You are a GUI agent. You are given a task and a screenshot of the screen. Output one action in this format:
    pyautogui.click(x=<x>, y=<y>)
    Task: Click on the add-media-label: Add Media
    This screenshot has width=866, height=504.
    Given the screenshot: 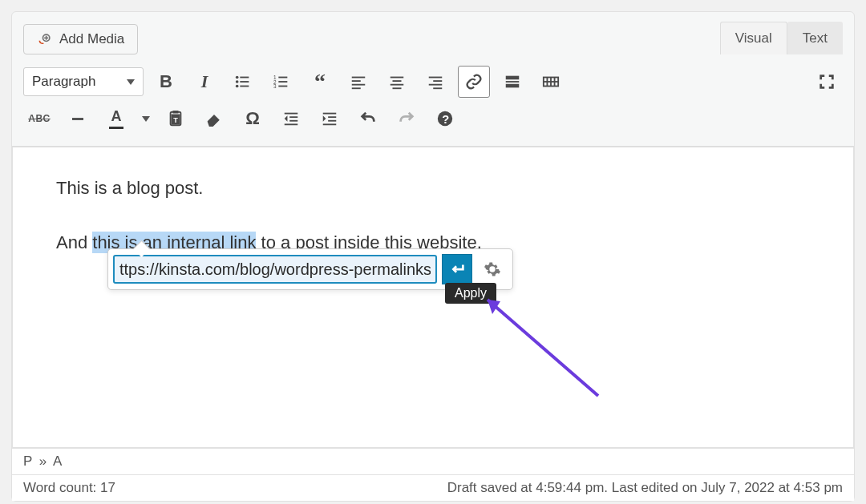 What is the action you would take?
    pyautogui.click(x=91, y=39)
    